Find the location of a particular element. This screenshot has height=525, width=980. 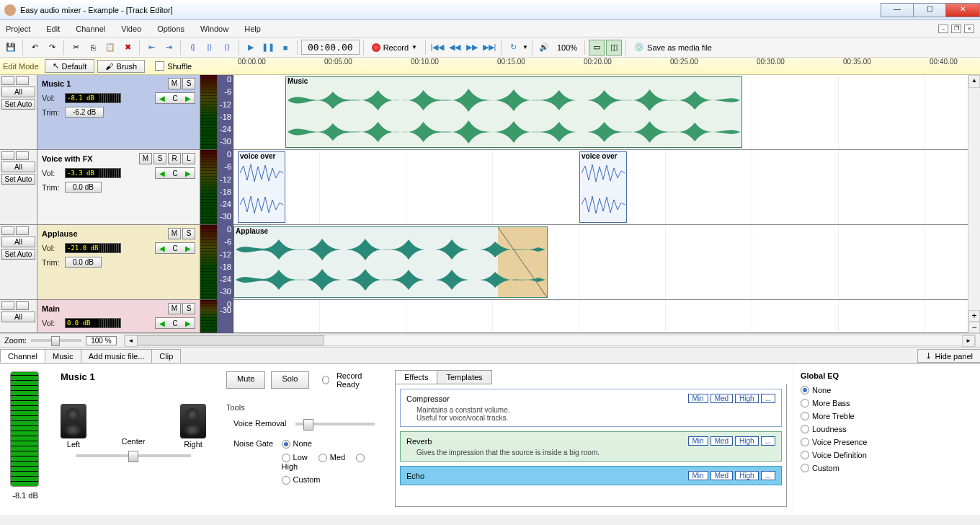

volume-readout: -3.3 dB is located at coordinates (93, 173).